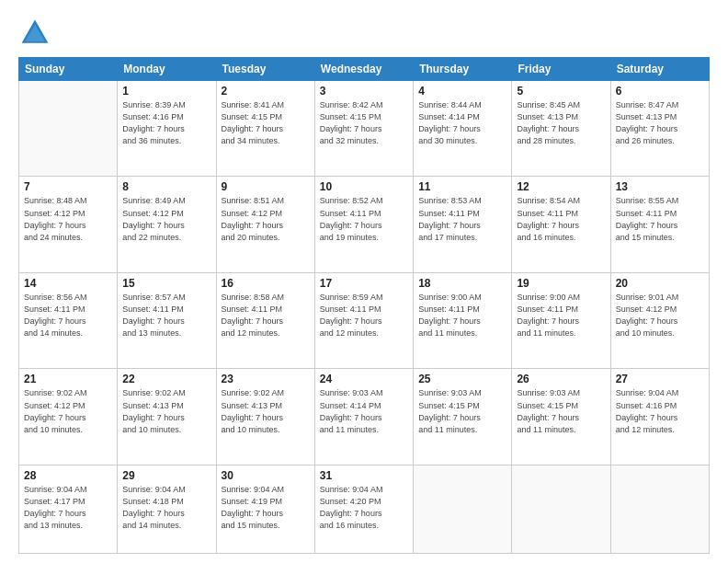 Image resolution: width=728 pixels, height=563 pixels. I want to click on day-cell: 30Sunrise: 9:04 AM Sunset: 4:19 PM Dayli…, so click(265, 509).